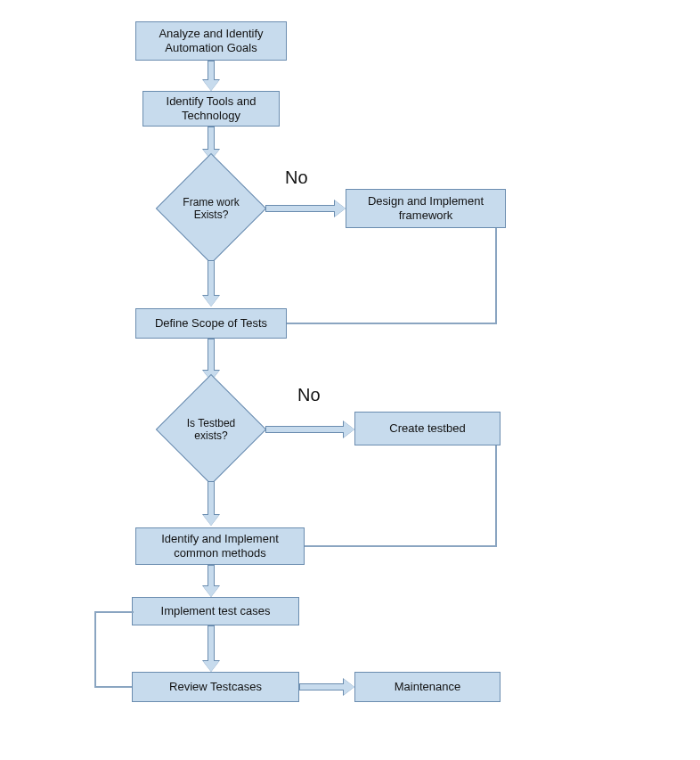 The image size is (700, 760). Describe the element at coordinates (426, 208) in the screenshot. I see `node-label: Design and Implement framework` at that location.